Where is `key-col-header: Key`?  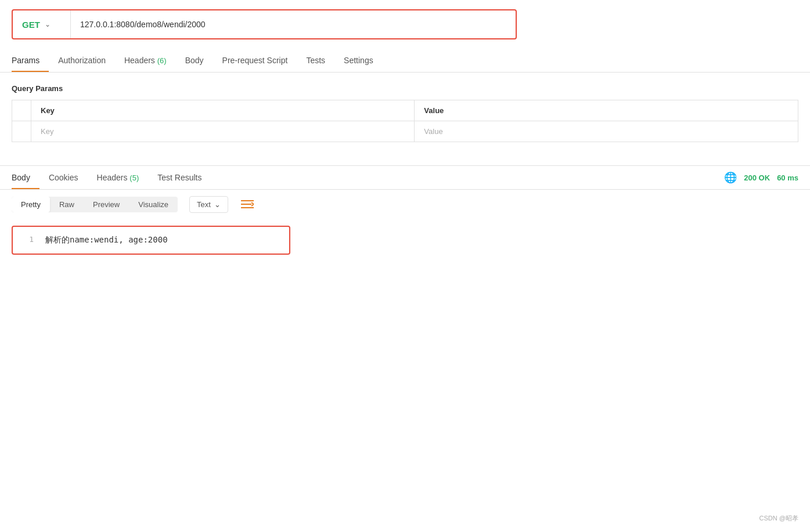
key-col-header: Key is located at coordinates (223, 111).